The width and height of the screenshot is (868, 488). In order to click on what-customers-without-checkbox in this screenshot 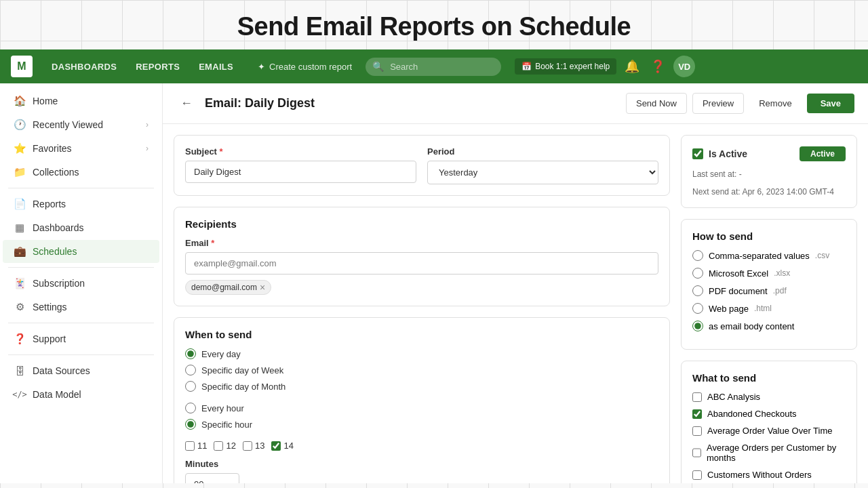, I will do `click(697, 475)`.